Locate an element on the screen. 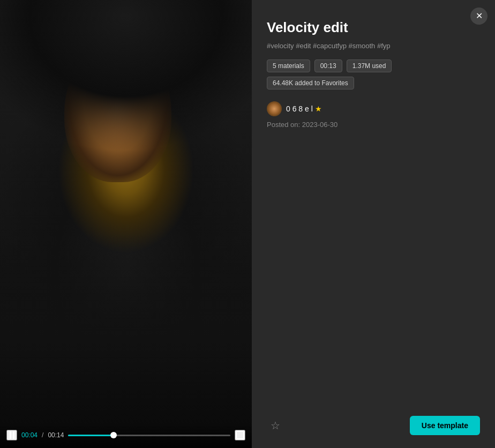 Image resolution: width=495 pixels, height=448 pixels. pause-icon is located at coordinates (12, 435).